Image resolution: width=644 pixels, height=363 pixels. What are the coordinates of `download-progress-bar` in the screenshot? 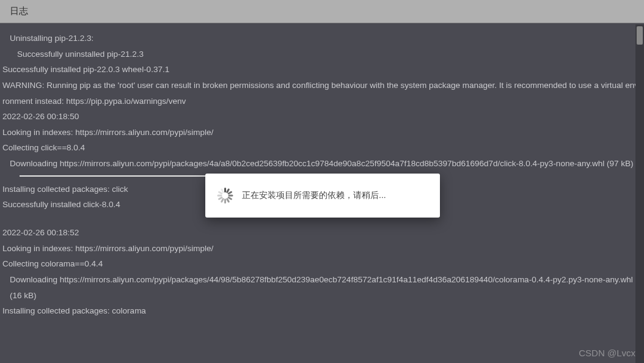 It's located at (112, 176).